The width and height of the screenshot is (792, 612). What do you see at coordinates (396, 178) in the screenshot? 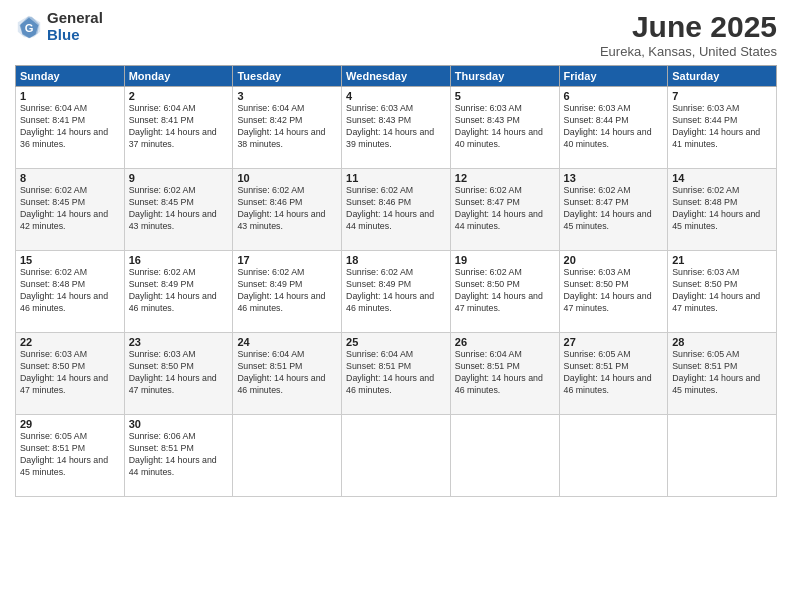
I see `day-number: 11` at bounding box center [396, 178].